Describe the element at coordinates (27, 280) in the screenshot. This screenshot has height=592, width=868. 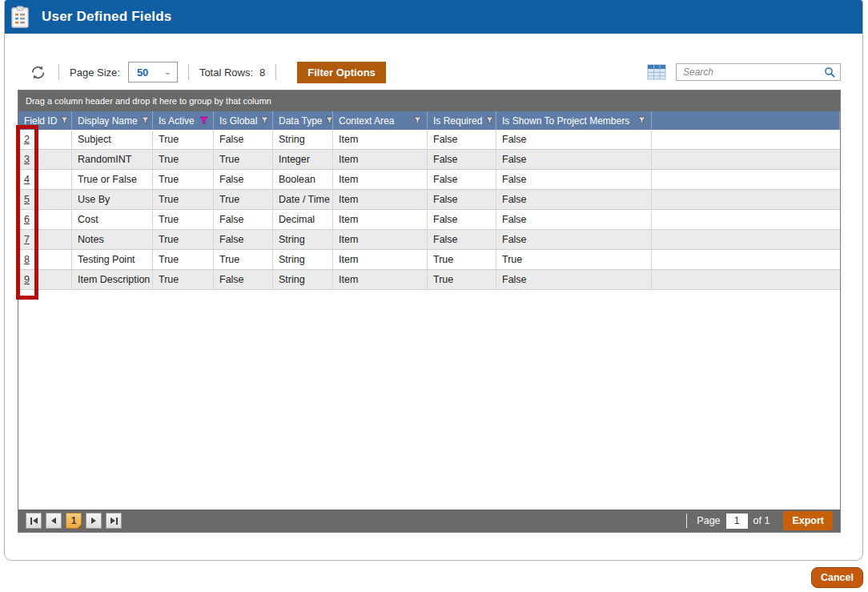
I see `field-id-link: 9` at that location.